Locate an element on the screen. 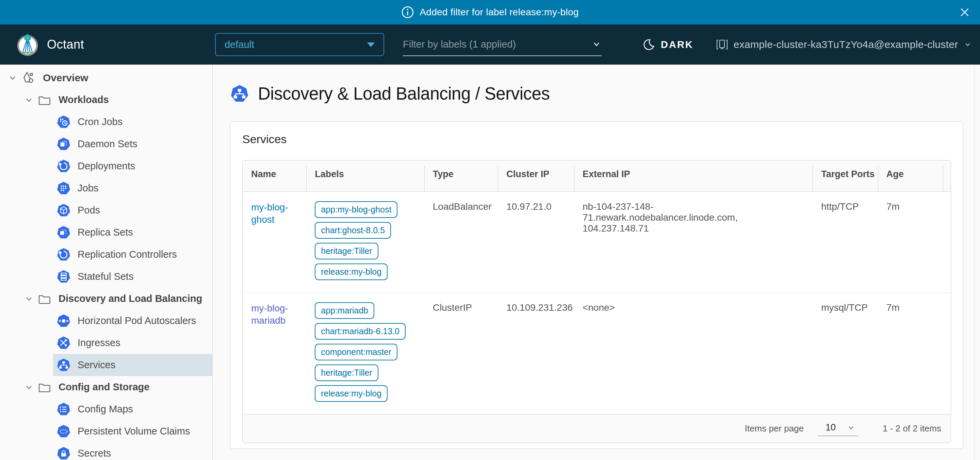  pagination: Items per page 10 1 - 2 of 2 items is located at coordinates (592, 428).